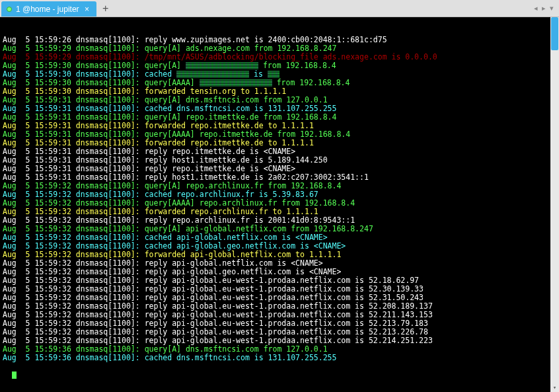 Image resolution: width=559 pixels, height=392 pixels. Describe the element at coordinates (106, 8) in the screenshot. I see `new-tab-button: +` at that location.